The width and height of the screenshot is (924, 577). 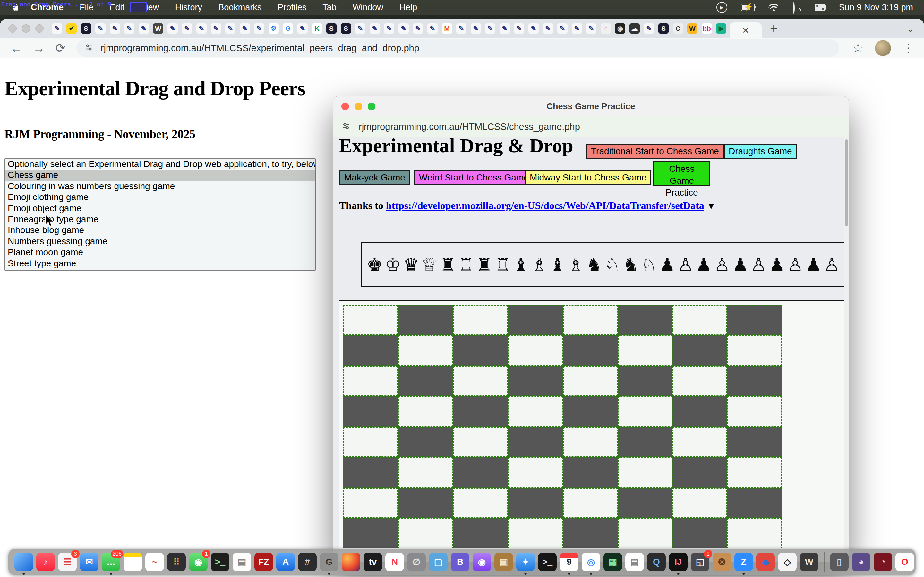 What do you see at coordinates (307, 562) in the screenshot?
I see `dock-item-dialer: #` at bounding box center [307, 562].